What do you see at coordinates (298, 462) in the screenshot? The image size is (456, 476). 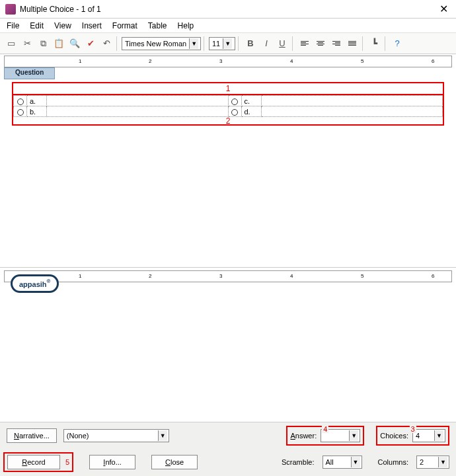 I see `scramble-label: Scramble:` at bounding box center [298, 462].